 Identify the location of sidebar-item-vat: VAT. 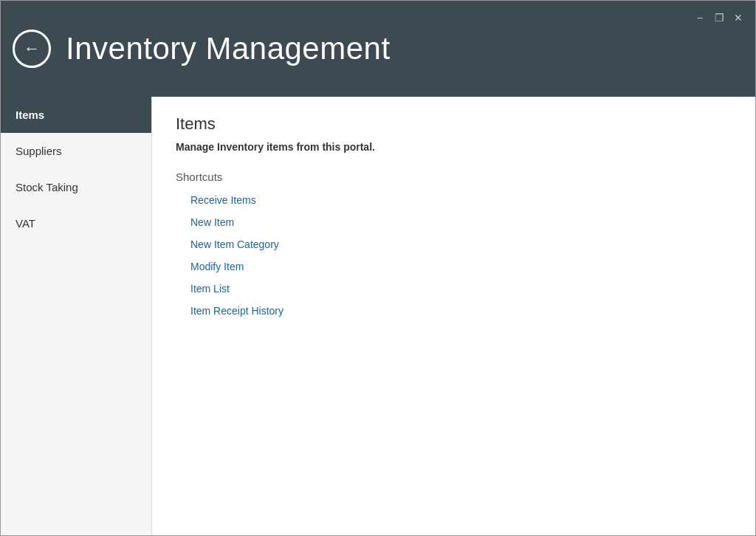
(76, 223).